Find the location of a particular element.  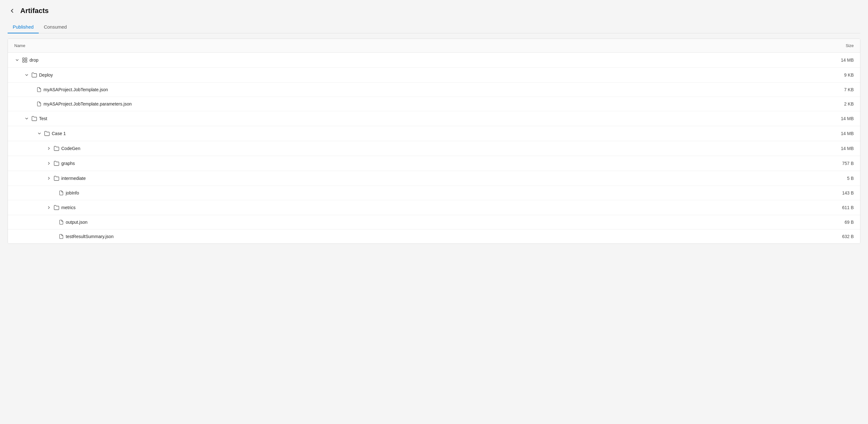

row-label-metrics: metrics is located at coordinates (68, 208).